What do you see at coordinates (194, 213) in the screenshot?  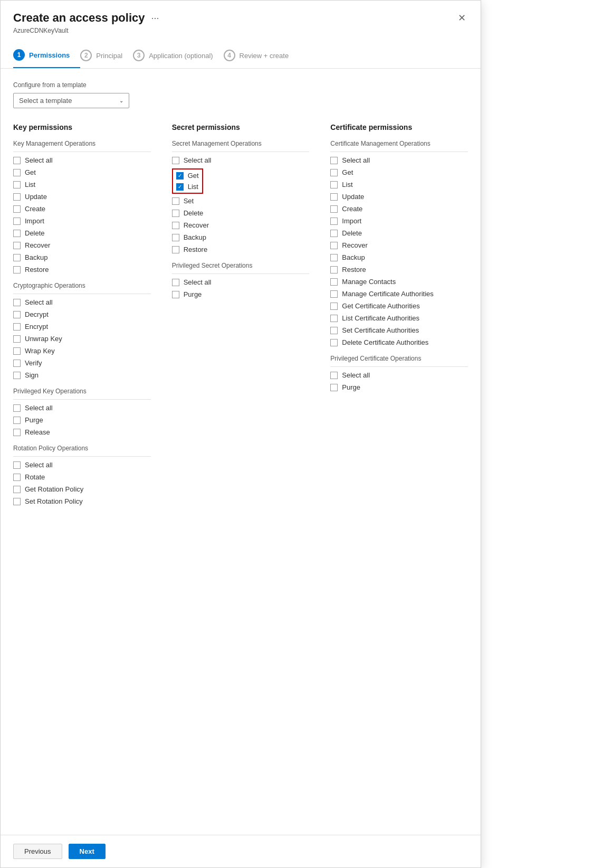 I see `secret-delete-label: Delete` at bounding box center [194, 213].